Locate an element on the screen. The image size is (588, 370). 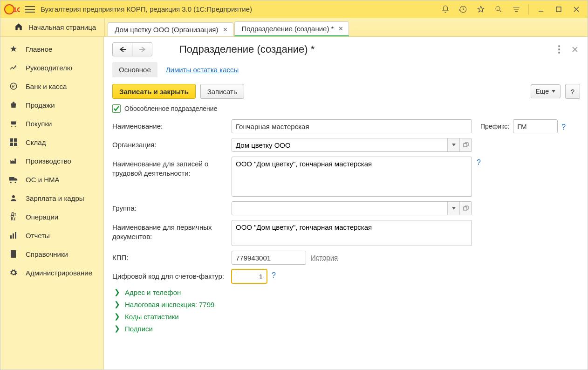
sidebar-label: Производство is located at coordinates (48, 161).